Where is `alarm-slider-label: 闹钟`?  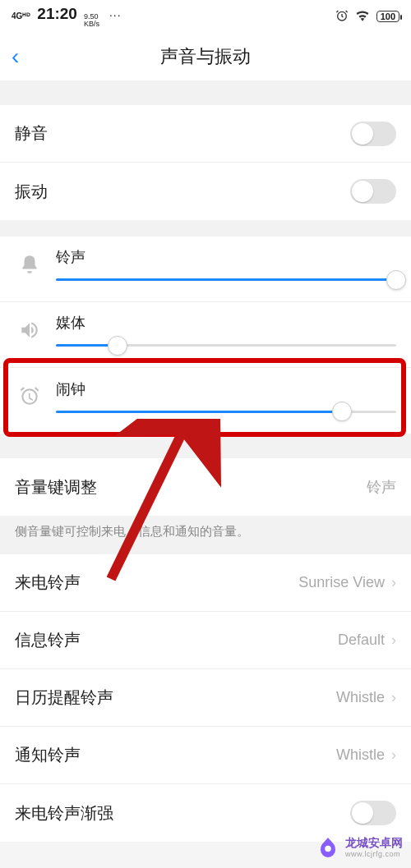
alarm-slider-label: 闹钟 is located at coordinates (226, 389).